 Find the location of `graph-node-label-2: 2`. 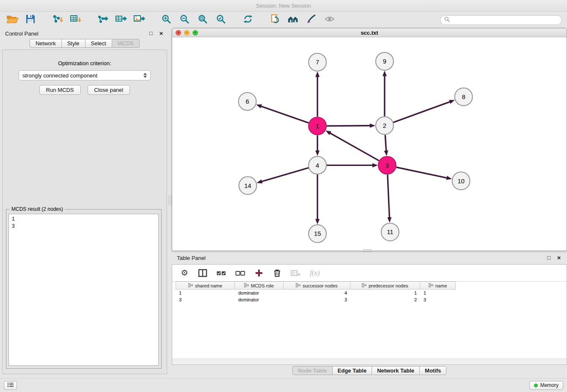

graph-node-label-2: 2 is located at coordinates (385, 125).